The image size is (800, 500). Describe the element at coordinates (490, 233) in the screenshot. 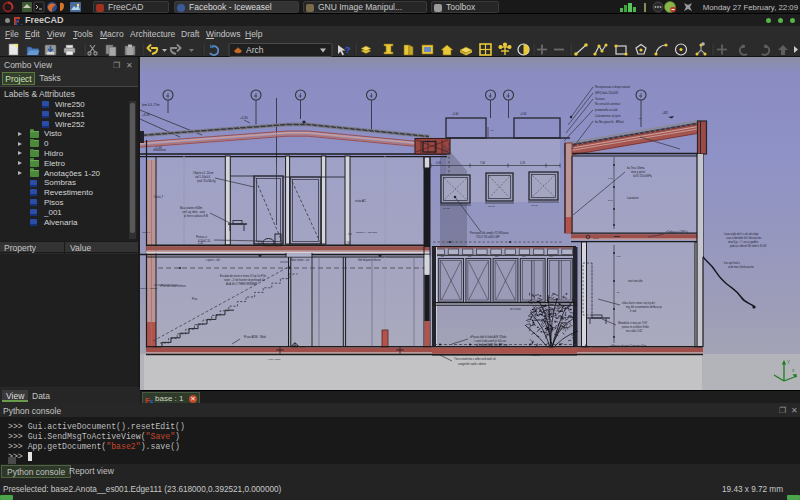

I see `svg-text:Persianas blc amplt v75 908 pa: Persianas blc amplt v75 908 para` at that location.